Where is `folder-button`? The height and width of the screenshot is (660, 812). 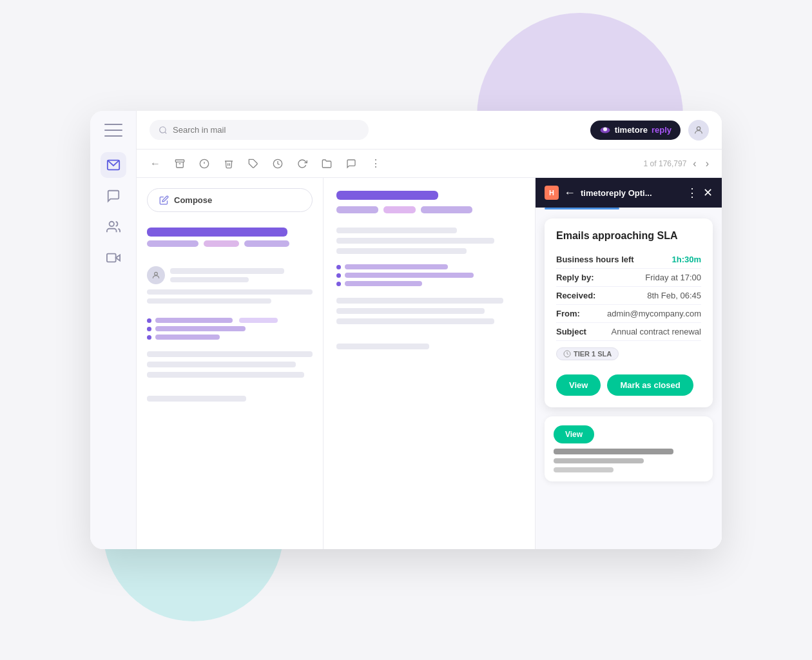 folder-button is located at coordinates (327, 164).